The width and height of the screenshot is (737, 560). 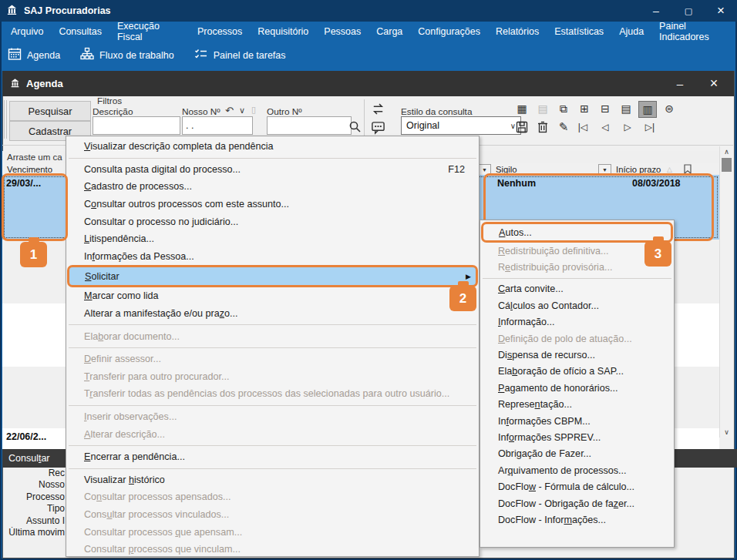 I want to click on menubar-item: Estatísticas, so click(x=579, y=31).